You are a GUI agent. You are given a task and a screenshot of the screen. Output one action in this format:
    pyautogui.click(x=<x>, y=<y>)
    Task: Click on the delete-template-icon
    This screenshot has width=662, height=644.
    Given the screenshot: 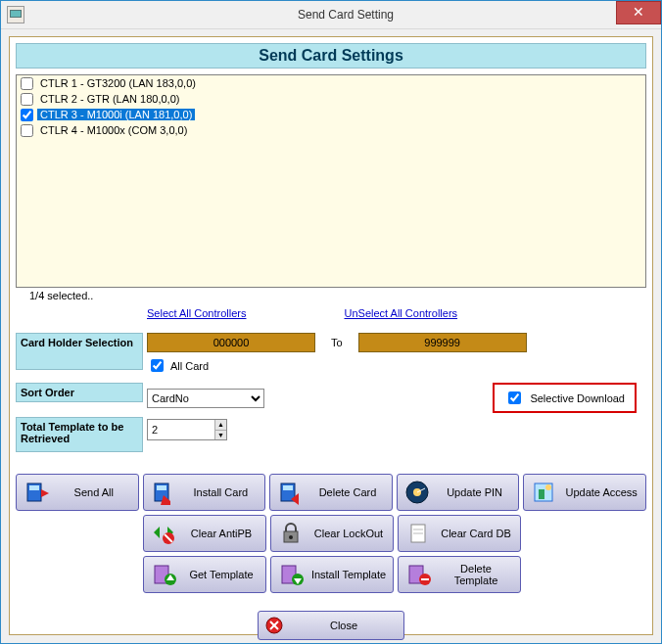 What is the action you would take?
    pyautogui.click(x=418, y=575)
    